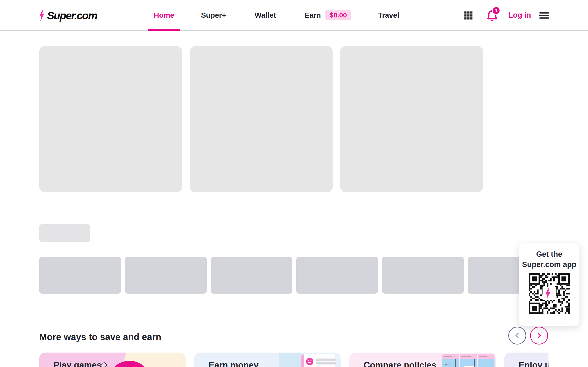 The height and width of the screenshot is (367, 588). Describe the element at coordinates (539, 335) in the screenshot. I see `chevron-right-icon` at that location.